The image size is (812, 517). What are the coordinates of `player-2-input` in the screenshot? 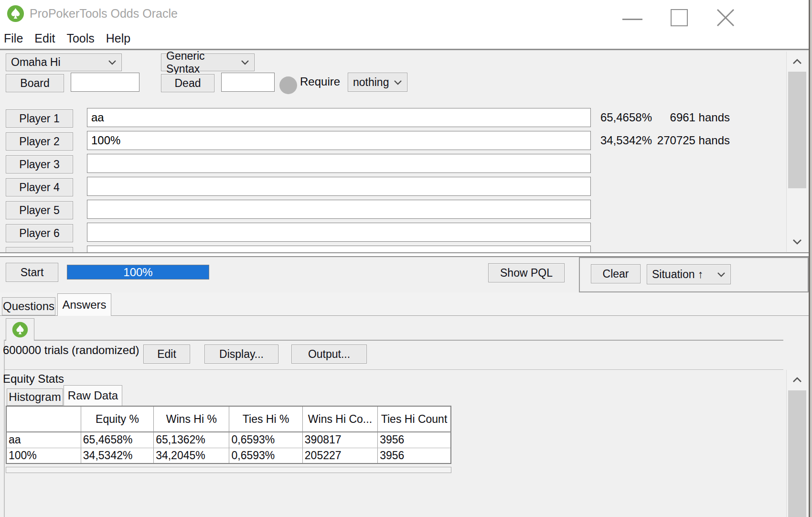 It's located at (339, 140).